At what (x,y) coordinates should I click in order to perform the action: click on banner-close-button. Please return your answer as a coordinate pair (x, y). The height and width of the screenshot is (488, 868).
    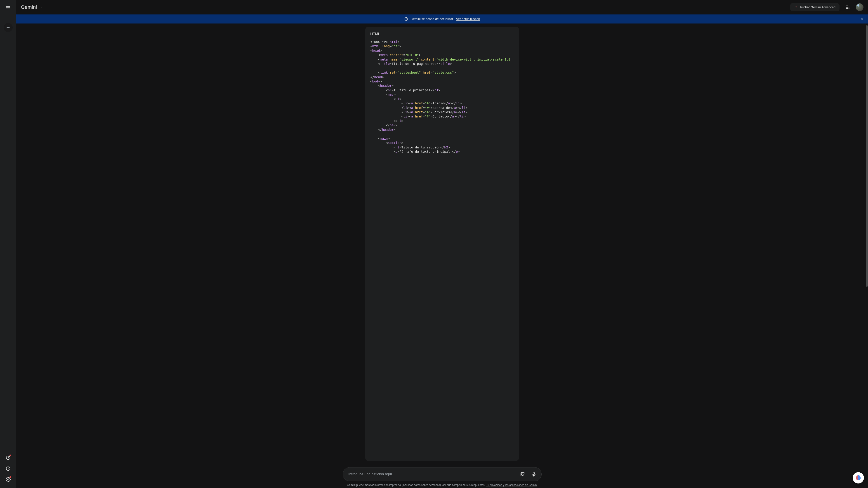
    Looking at the image, I should click on (862, 19).